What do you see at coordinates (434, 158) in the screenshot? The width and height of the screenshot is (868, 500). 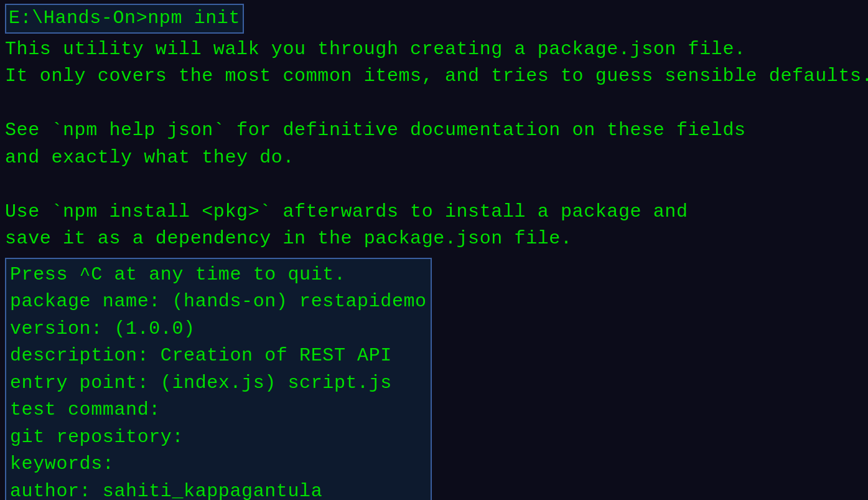 I see `info-line-4: and exactly what they do.` at bounding box center [434, 158].